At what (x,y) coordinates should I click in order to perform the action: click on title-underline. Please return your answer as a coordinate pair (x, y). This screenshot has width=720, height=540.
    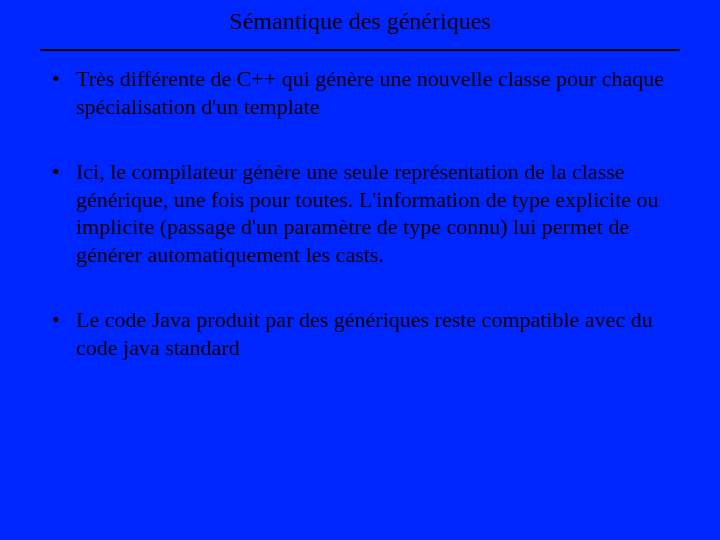
    Looking at the image, I should click on (360, 50).